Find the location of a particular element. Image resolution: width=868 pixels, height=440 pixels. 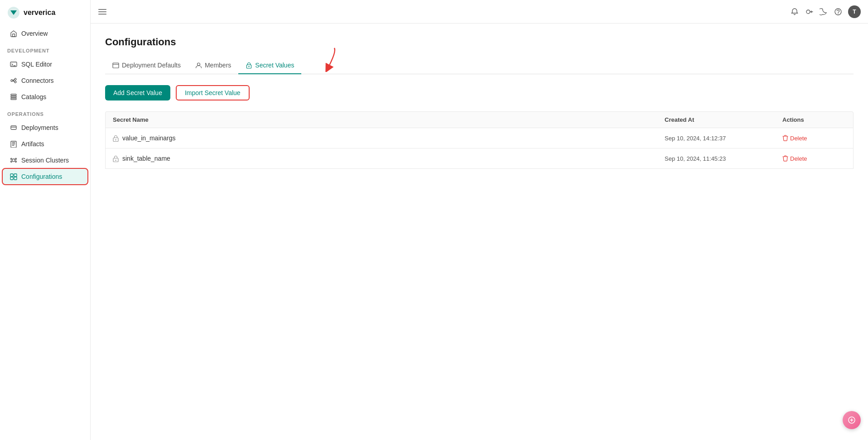

sidebar-item-catalogs: Catalogs is located at coordinates (45, 97).